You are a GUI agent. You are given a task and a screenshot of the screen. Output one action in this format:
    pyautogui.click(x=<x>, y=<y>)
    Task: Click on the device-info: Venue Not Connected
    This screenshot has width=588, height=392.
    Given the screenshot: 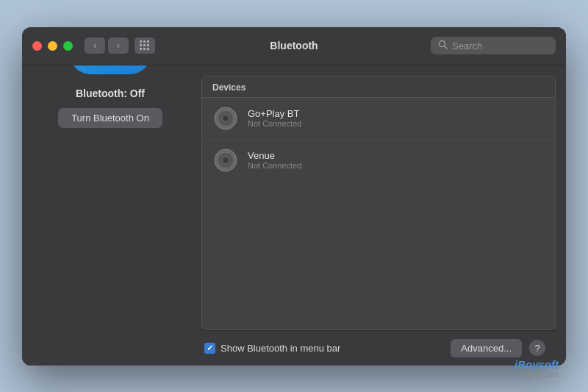 What is the action you would take?
    pyautogui.click(x=275, y=160)
    